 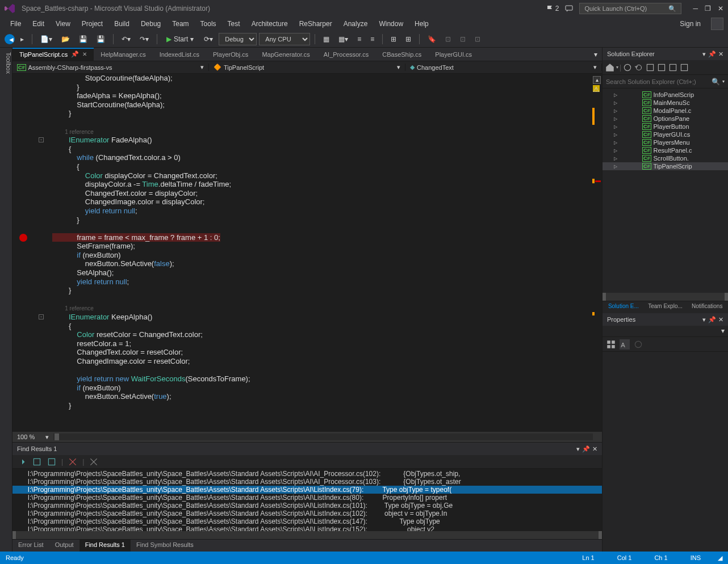 I want to click on sln-close-button: ✕, so click(x=721, y=54).